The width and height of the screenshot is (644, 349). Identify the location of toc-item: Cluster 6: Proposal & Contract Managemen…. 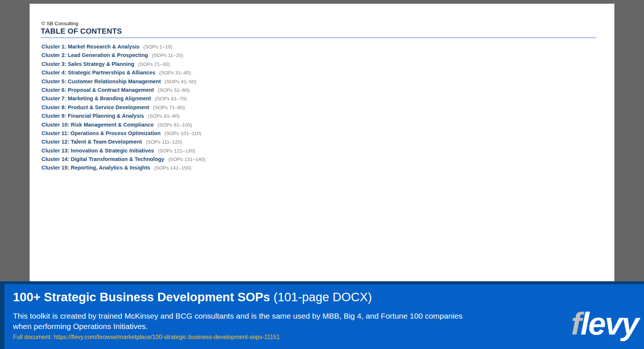
(301, 90).